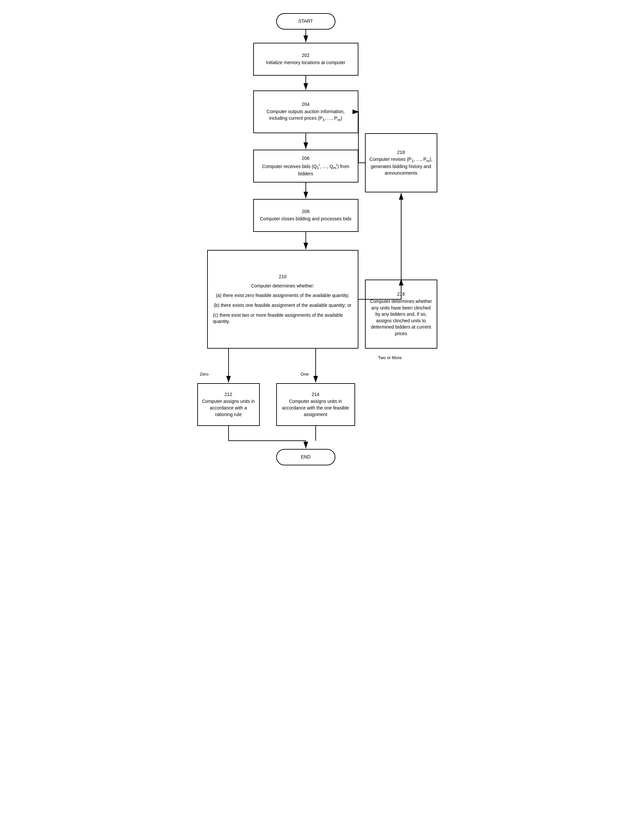 The width and height of the screenshot is (631, 840). What do you see at coordinates (401, 314) in the screenshot?
I see `node-216: 216 Computer determines whether any unit…` at bounding box center [401, 314].